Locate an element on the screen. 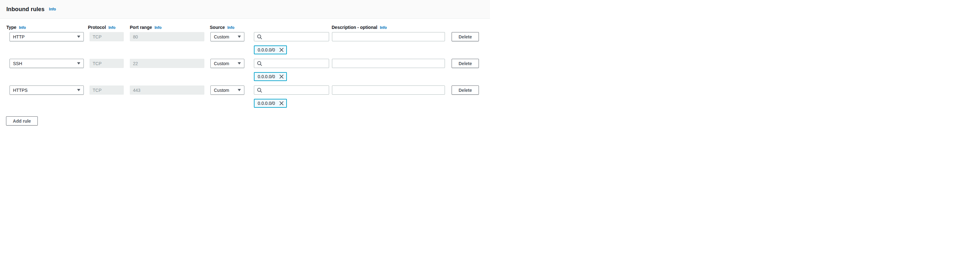 This screenshot has height=272, width=980. source-info-link: Info is located at coordinates (231, 28).